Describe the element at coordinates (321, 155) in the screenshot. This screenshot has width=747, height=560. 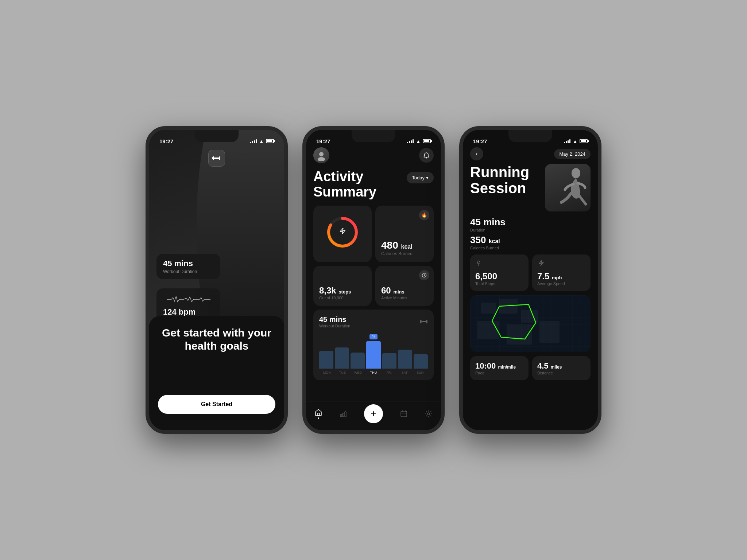
I see `avatar` at that location.